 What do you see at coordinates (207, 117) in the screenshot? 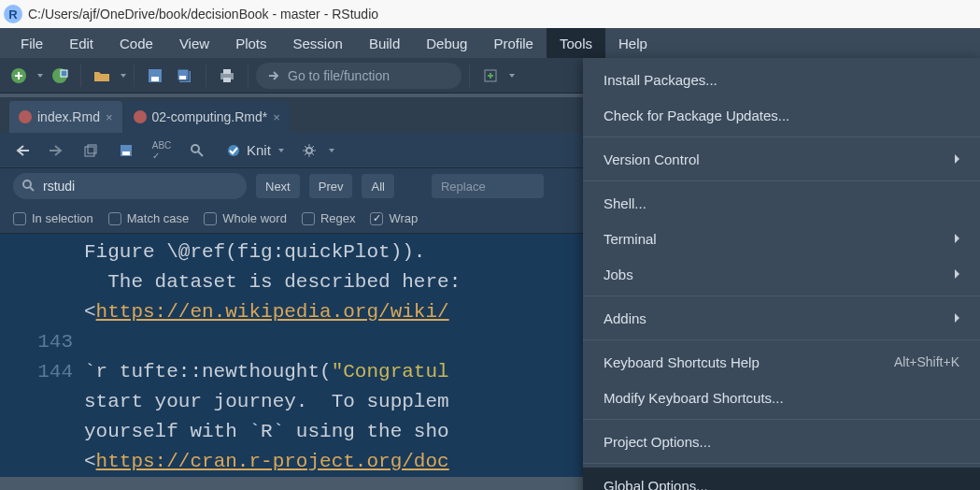
I see `tab-02-computing-rmd: 02-computing.Rmd* ×` at bounding box center [207, 117].